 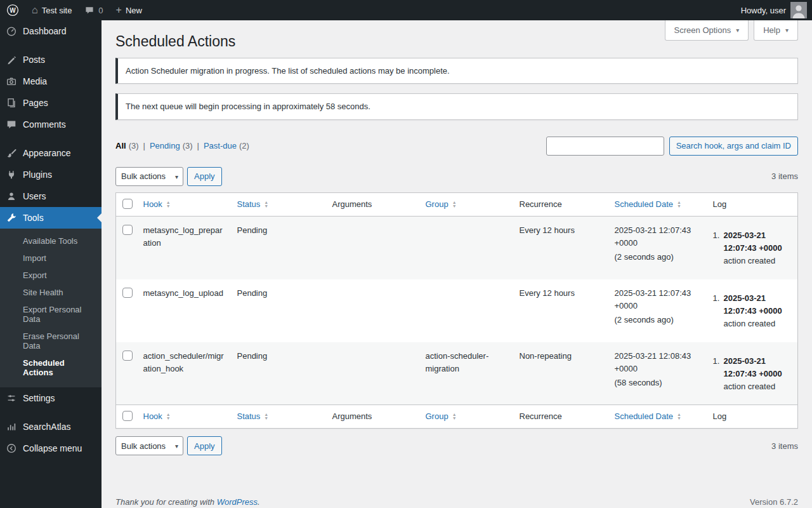 What do you see at coordinates (220, 146) in the screenshot?
I see `filter-past-due-link: Past-due` at bounding box center [220, 146].